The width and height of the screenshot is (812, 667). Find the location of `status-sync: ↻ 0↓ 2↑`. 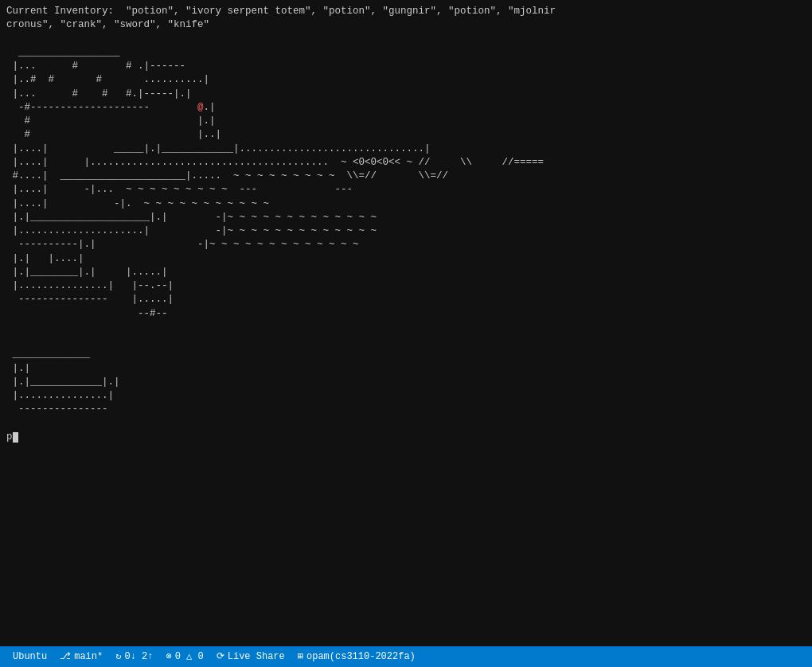

status-sync: ↻ 0↓ 2↑ is located at coordinates (134, 657).